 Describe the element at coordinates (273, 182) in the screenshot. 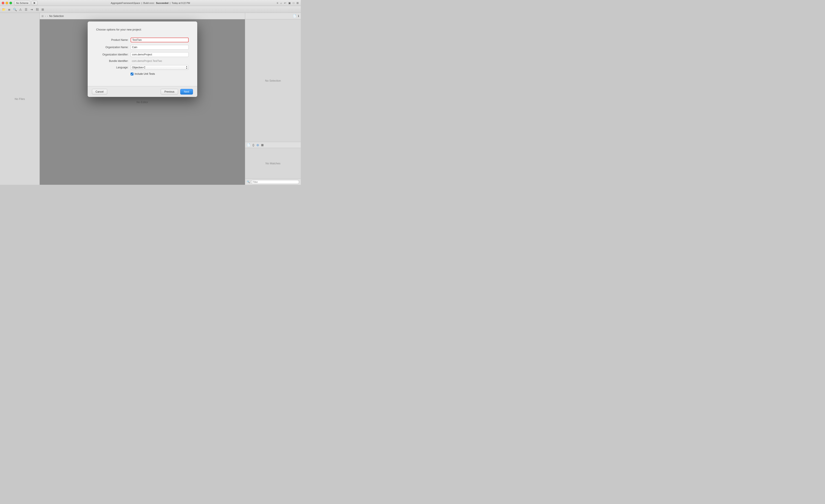

I see `filter-bar: 🔍` at that location.